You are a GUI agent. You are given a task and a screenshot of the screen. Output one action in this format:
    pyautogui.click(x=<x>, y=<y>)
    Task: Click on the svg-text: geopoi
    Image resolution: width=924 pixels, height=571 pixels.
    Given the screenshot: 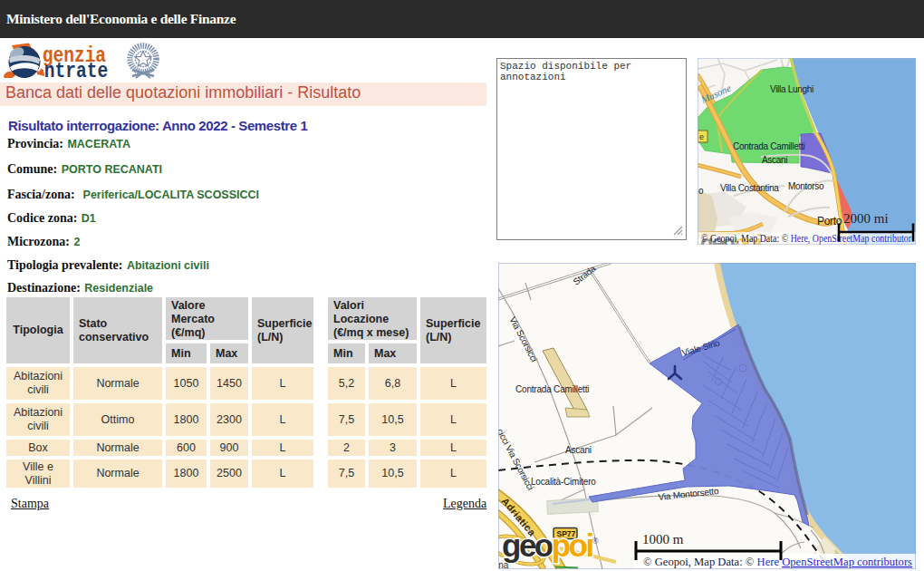 What is the action you would take?
    pyautogui.click(x=547, y=546)
    